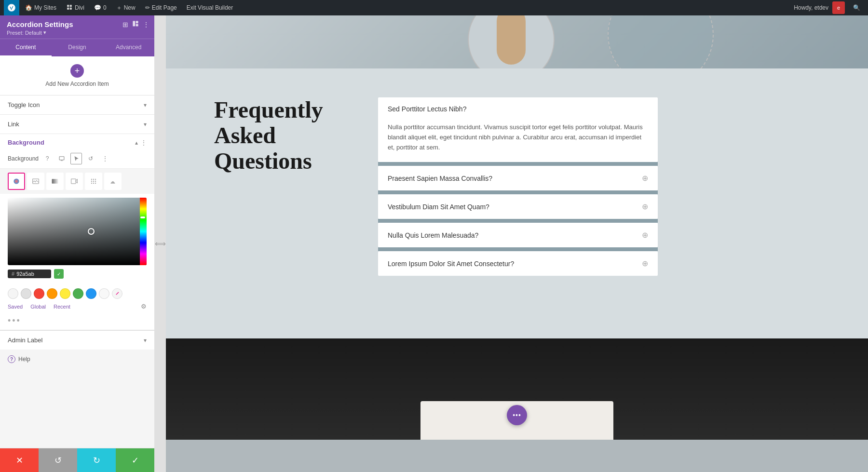 The image size is (868, 472). I want to click on gradient-dark-overlay, so click(77, 231).